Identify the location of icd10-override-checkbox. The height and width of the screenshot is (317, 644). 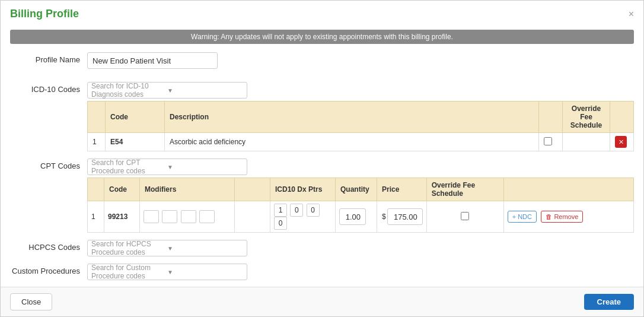
(548, 141).